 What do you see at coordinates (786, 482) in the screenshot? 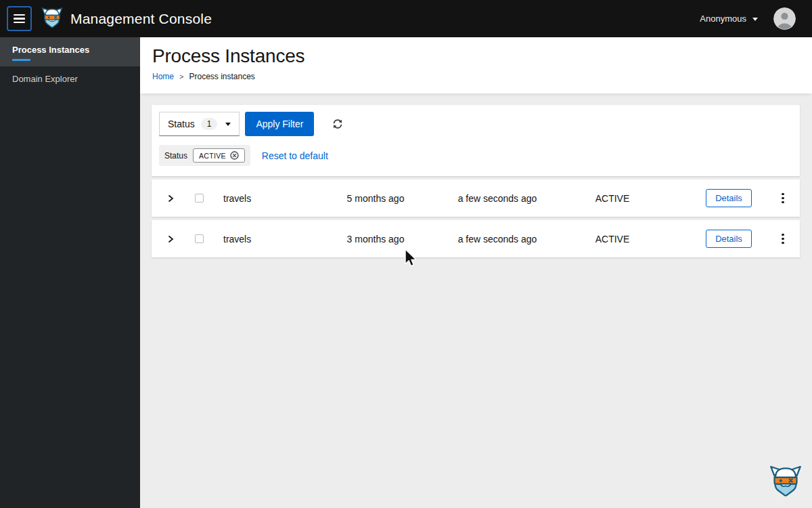
I see `viking-watermark-icon` at bounding box center [786, 482].